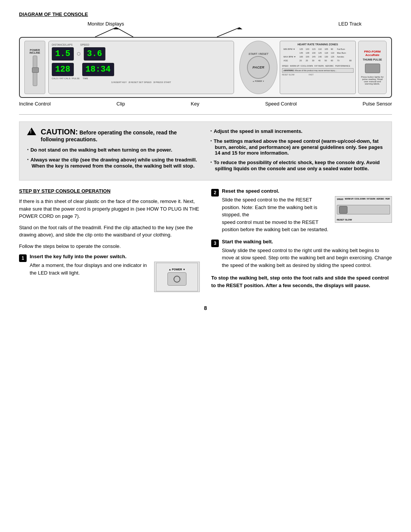 The height and width of the screenshot is (532, 411). Describe the element at coordinates (110, 232) in the screenshot. I see `intro-para-2: Stand on the foot rails of the treadmill…` at that location.